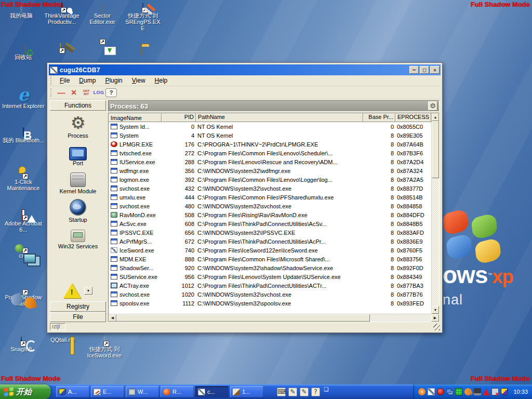 The image size is (532, 399). I want to click on langbar-minimize-icon: ❏, so click(326, 392).